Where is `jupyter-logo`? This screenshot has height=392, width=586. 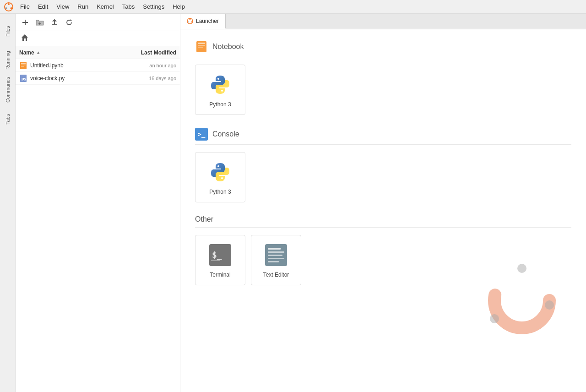
jupyter-logo is located at coordinates (9, 7).